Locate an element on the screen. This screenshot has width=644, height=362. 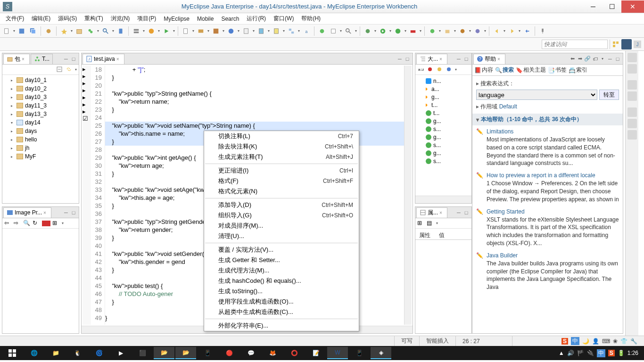
new-enum-icon is located at coordinates (462, 31).